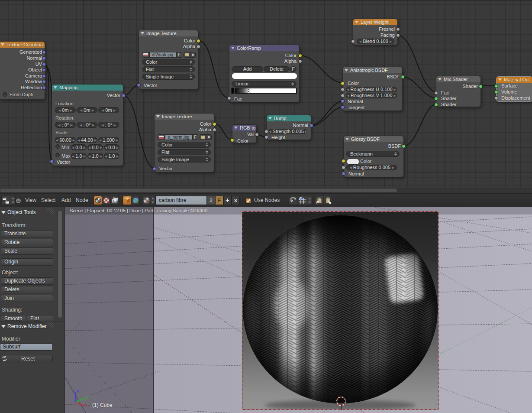  What do you see at coordinates (87, 397) in the screenshot?
I see `svg-text: y` at bounding box center [87, 397].